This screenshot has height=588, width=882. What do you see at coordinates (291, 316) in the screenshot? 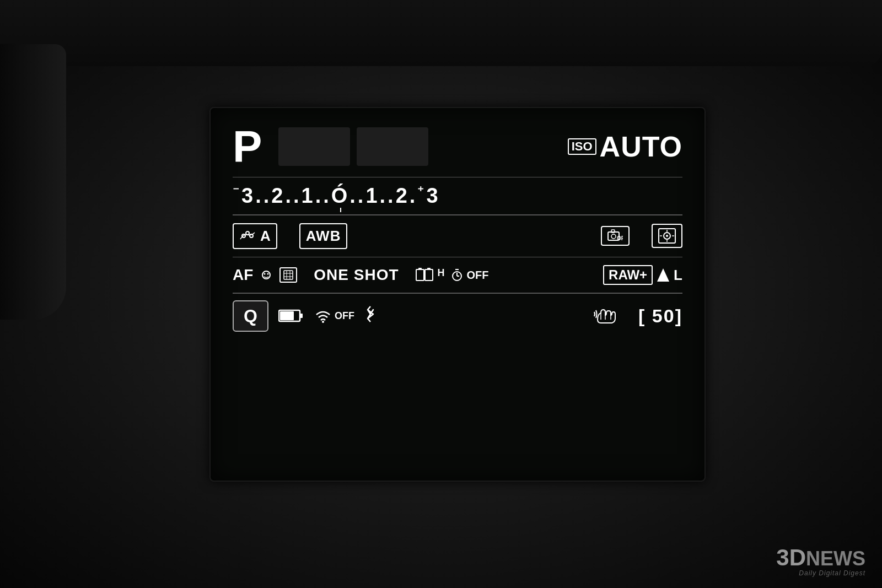
I see `battery-icon` at bounding box center [291, 316].